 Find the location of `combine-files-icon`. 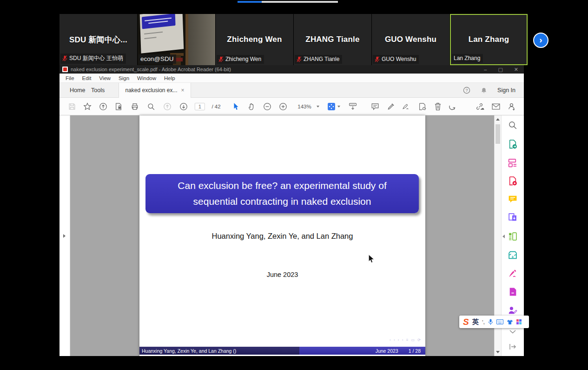

combine-files-icon is located at coordinates (513, 218).